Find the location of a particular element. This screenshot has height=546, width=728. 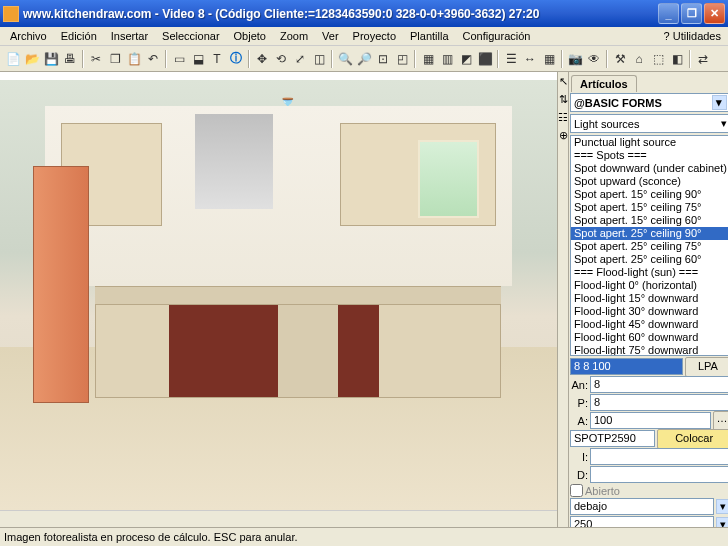

p-field: 8 is located at coordinates (659, 402).